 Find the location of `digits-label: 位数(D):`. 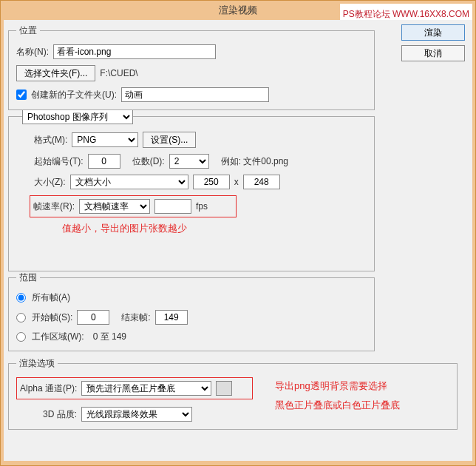

digits-label: 位数(D): is located at coordinates (149, 161).